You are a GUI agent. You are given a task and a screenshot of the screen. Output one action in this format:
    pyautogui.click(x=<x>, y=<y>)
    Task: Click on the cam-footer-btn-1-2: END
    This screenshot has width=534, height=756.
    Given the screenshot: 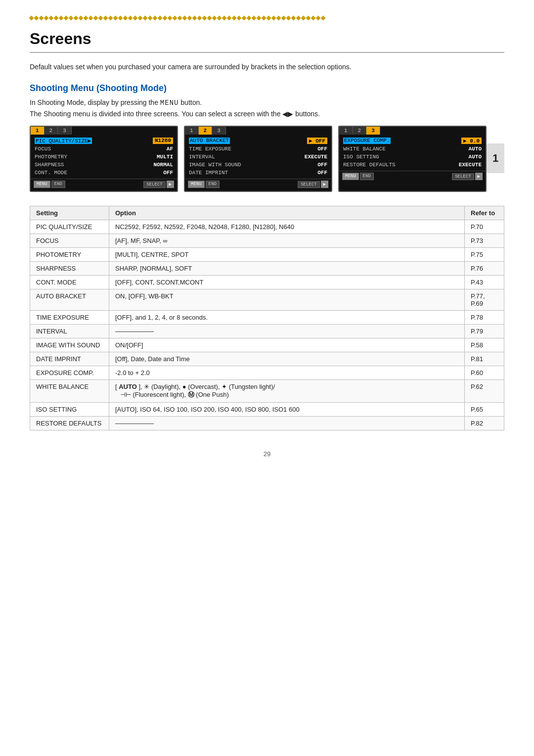 What is the action you would take?
    pyautogui.click(x=58, y=184)
    